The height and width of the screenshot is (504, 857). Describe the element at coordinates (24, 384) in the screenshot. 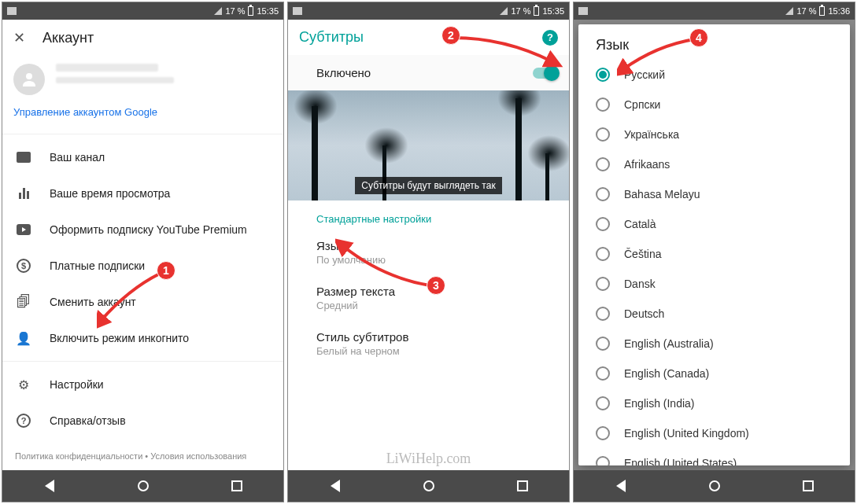

I see `gear-icon: ⚙` at that location.